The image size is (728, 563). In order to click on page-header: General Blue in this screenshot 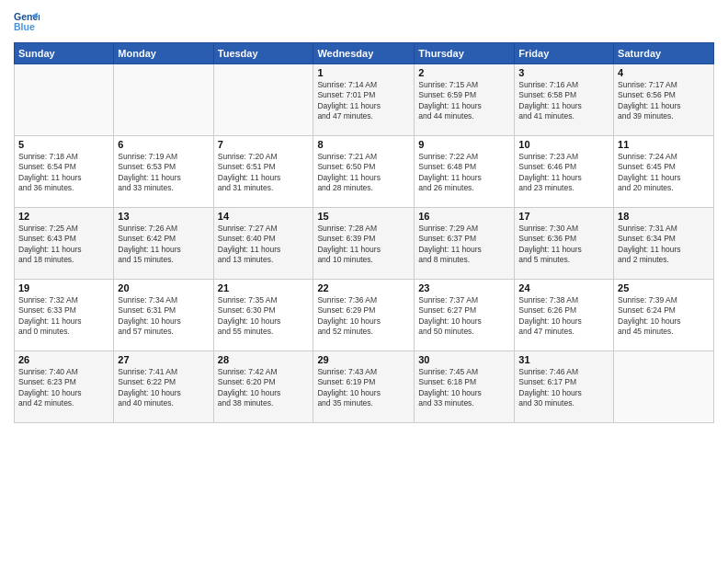, I will do `click(364, 22)`.